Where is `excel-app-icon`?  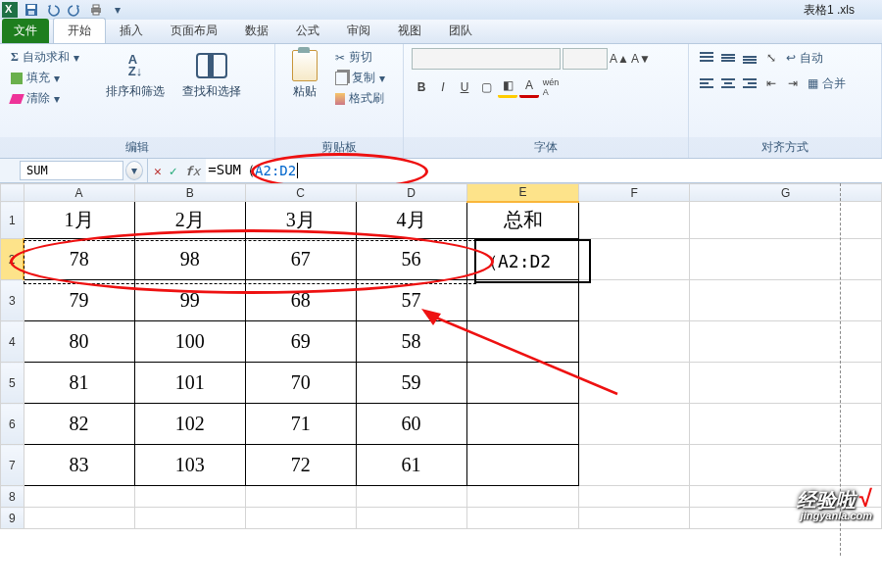
excel-app-icon is located at coordinates (10, 10).